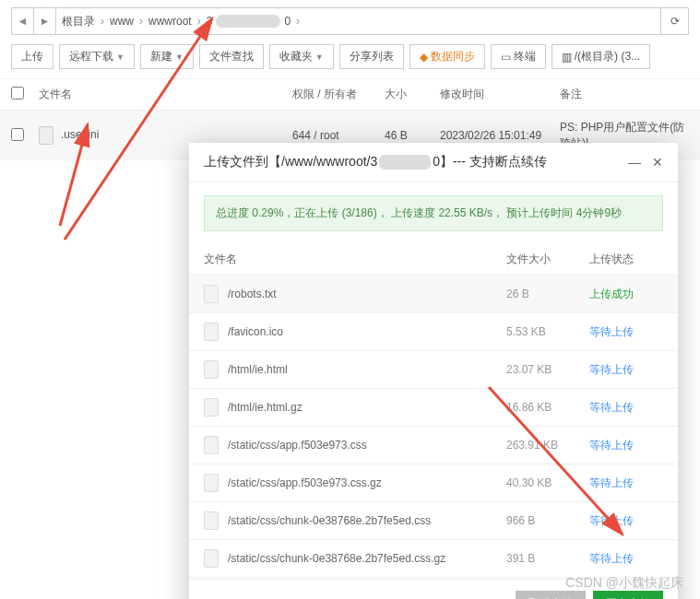 This screenshot has width=700, height=599. I want to click on upload-file-size: 966 B, so click(548, 521).